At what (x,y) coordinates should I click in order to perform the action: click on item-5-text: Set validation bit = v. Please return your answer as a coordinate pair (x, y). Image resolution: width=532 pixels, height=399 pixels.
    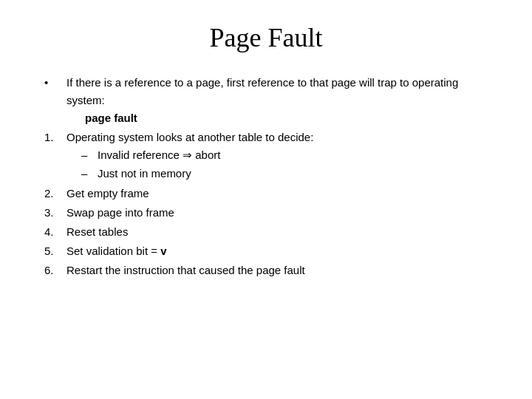
    Looking at the image, I should click on (277, 251).